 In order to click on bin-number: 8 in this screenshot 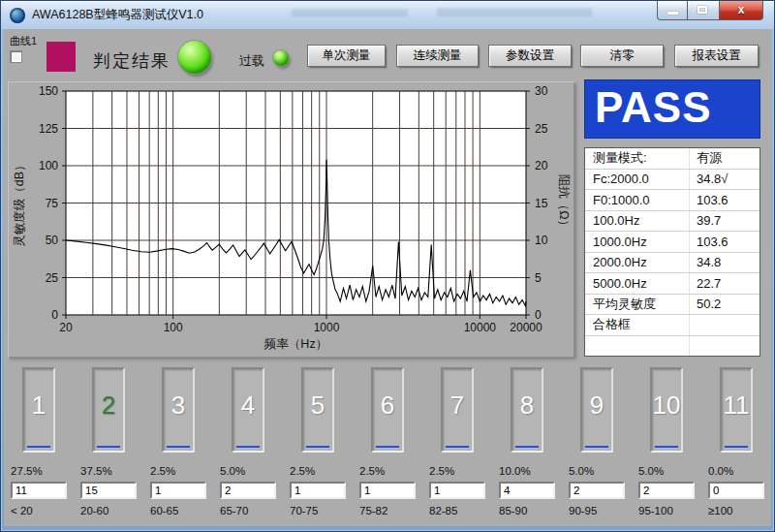, I will do `click(527, 405)`.